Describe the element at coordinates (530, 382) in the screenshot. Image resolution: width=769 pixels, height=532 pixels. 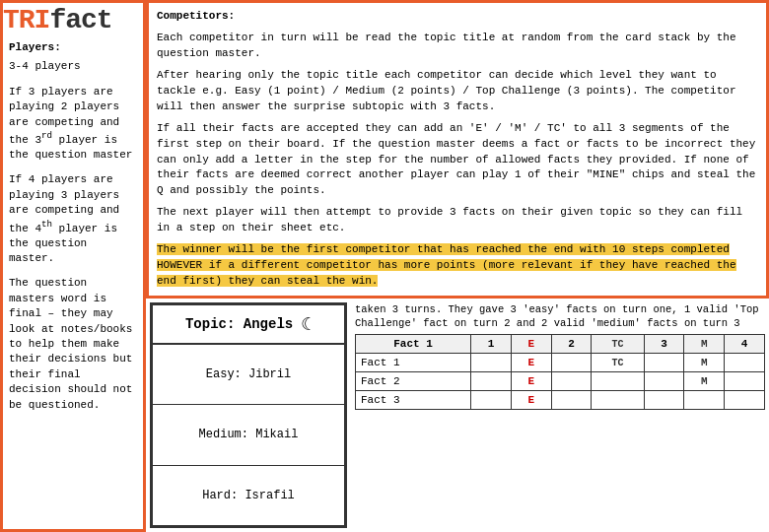
I see `fact2-e: E` at that location.